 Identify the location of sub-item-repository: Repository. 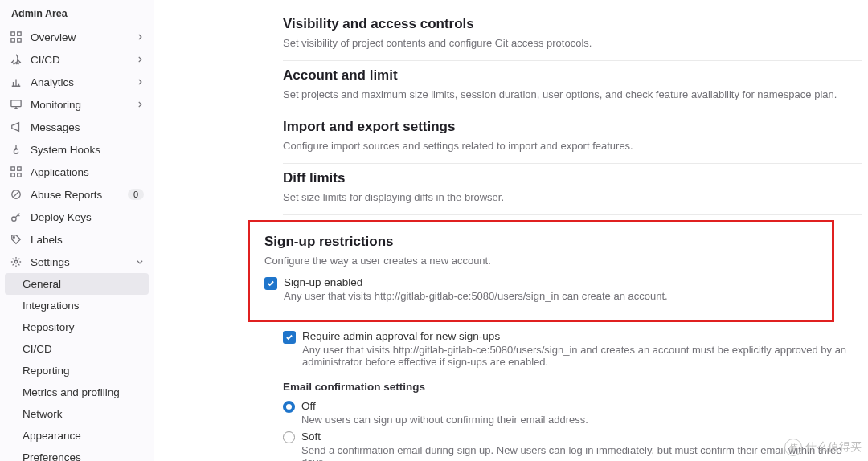
(77, 328).